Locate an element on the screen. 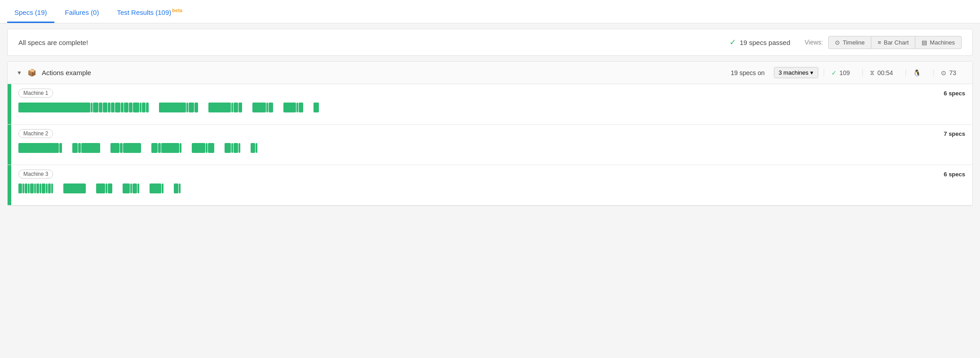 This screenshot has height=358, width=980. collapse-button: ▼ is located at coordinates (19, 73).